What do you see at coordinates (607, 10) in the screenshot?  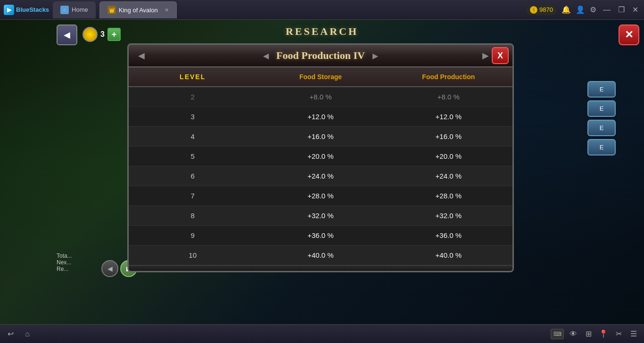 I see `minimize-button: —` at bounding box center [607, 10].